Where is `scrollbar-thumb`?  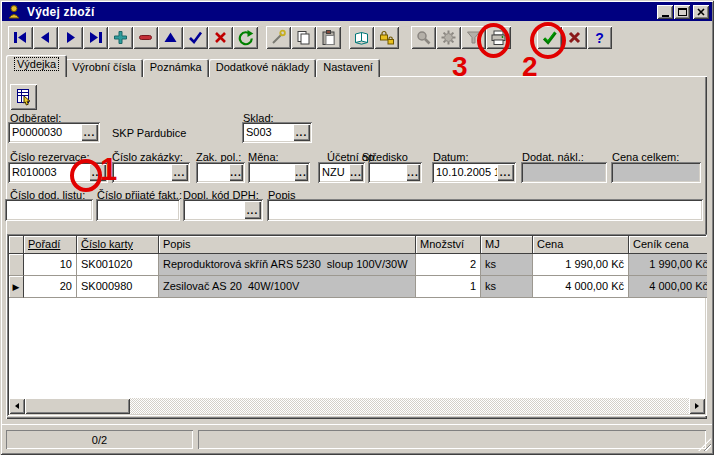 scrollbar-thumb is located at coordinates (78, 406).